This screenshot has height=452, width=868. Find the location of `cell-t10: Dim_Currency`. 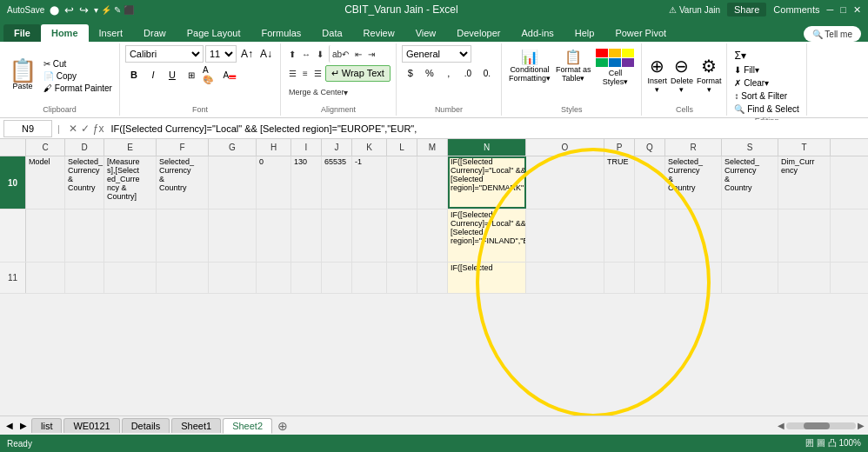

cell-t10: Dim_Currency is located at coordinates (805, 183).